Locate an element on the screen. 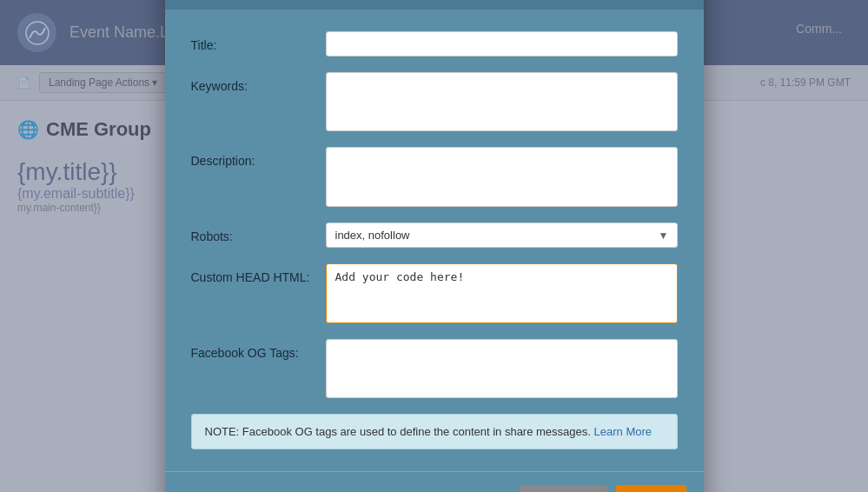 The width and height of the screenshot is (868, 492). robots-row: Robots: index, nofollow index, follow no… is located at coordinates (434, 235).